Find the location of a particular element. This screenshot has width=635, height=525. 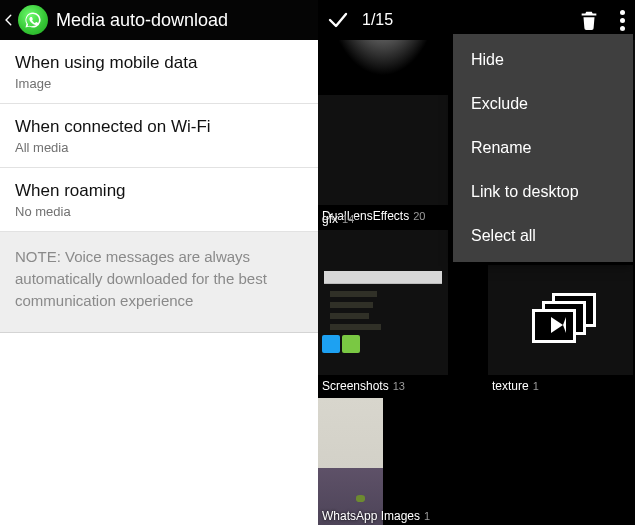

menu-exclude: Exclude is located at coordinates (543, 104).